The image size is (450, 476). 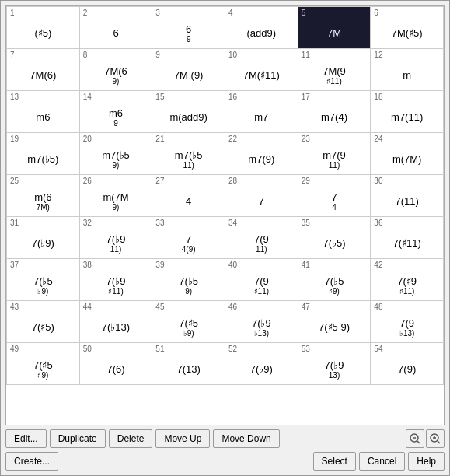 What do you see at coordinates (117, 28) in the screenshot?
I see `table-row: 26` at bounding box center [117, 28].